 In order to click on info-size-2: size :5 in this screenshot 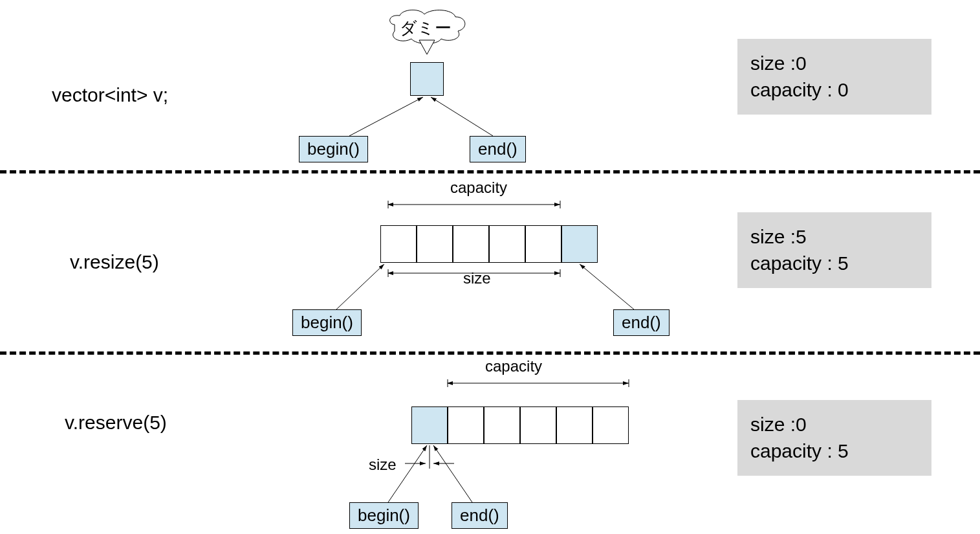, I will do `click(834, 237)`.